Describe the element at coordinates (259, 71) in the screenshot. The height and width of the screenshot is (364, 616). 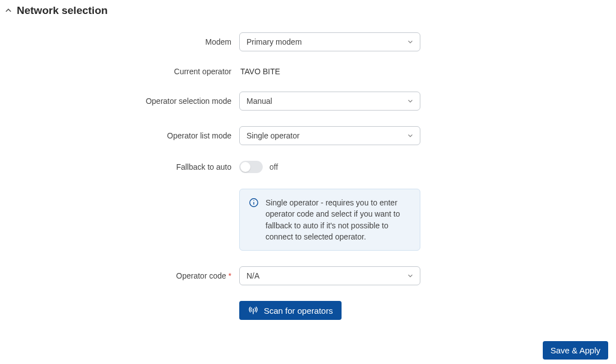
I see `current-operator-value: TAVO BITE` at that location.